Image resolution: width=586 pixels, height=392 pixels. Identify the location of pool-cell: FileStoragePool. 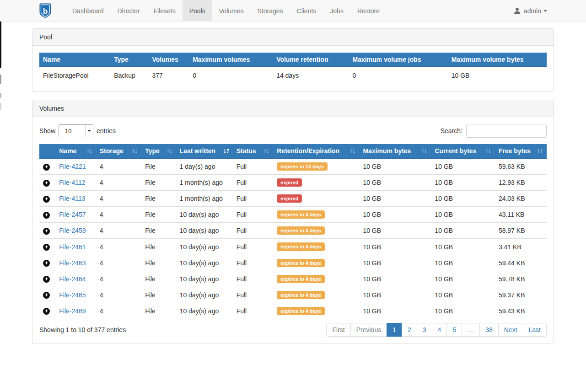
(75, 75).